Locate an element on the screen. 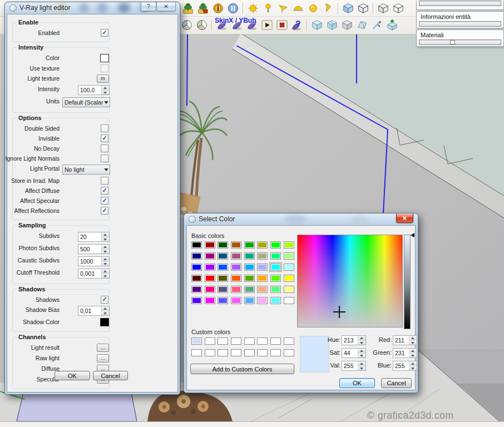 The image size is (504, 427). box-open-icon is located at coordinates (398, 8).